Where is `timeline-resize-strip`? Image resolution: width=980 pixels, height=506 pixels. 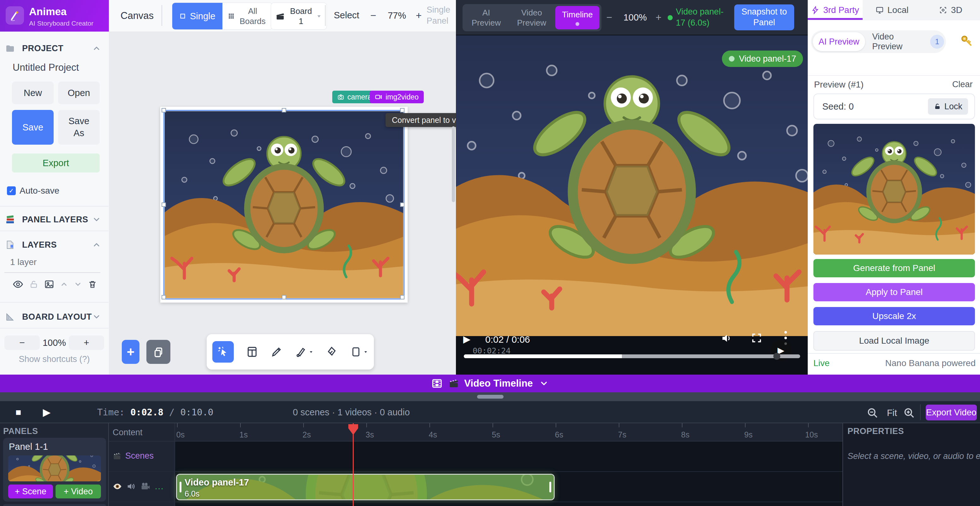
timeline-resize-strip is located at coordinates (490, 397).